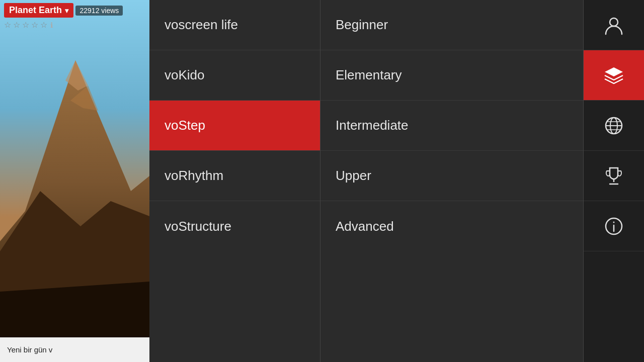  Describe the element at coordinates (614, 226) in the screenshot. I see `info-circle-icon` at that location.